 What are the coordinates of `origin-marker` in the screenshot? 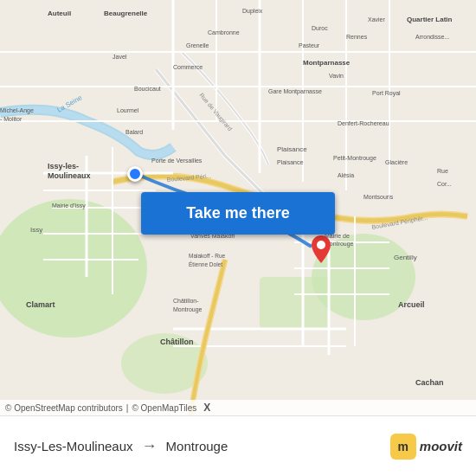 It's located at (135, 174).